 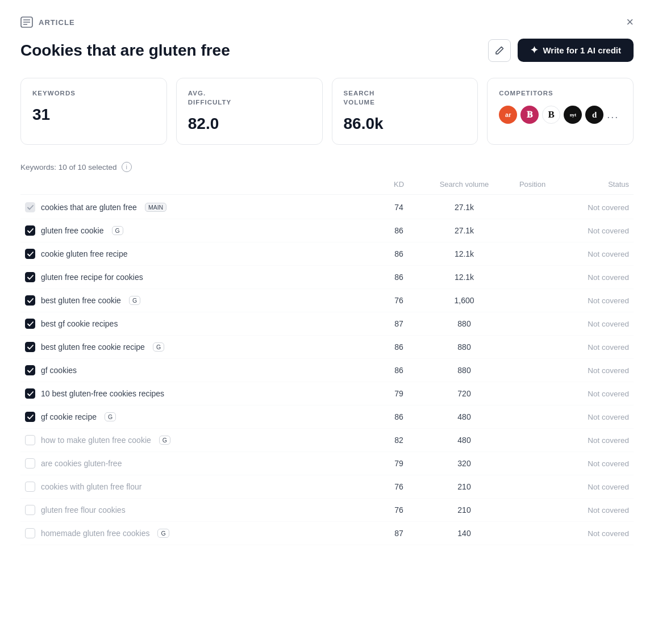 I want to click on keyword-text: are cookies gluten-free, so click(x=81, y=463).